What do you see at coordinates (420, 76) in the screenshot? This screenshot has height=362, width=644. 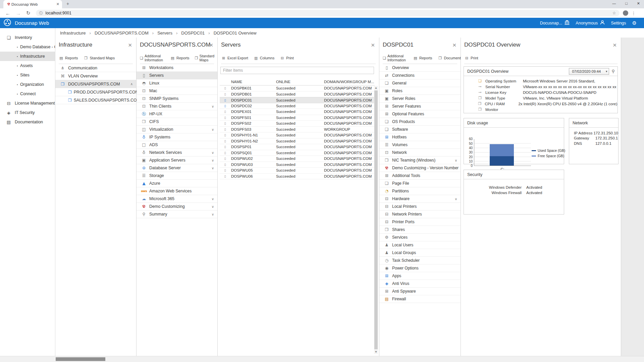 I see `list-item-connections: ⇄ Connections` at bounding box center [420, 76].